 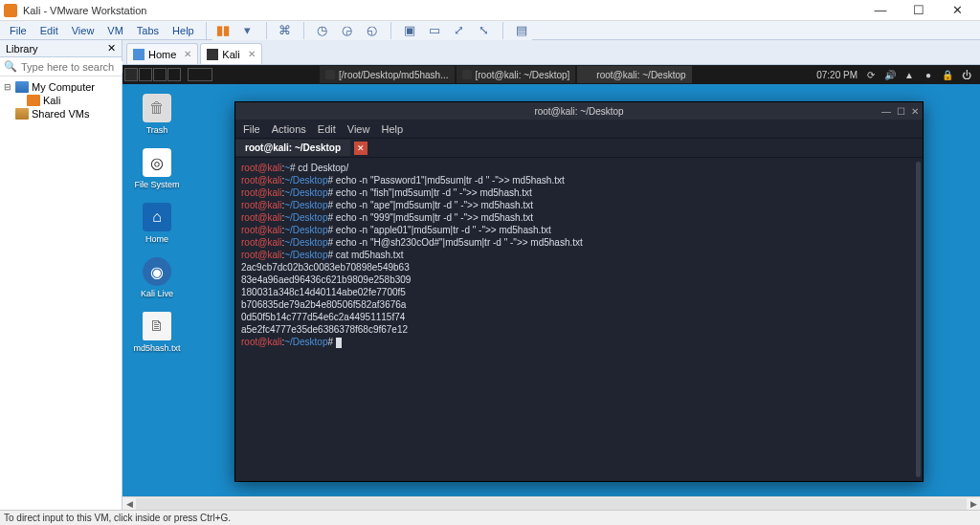 What do you see at coordinates (111, 48) in the screenshot?
I see `library-close-icon: ✕` at bounding box center [111, 48].